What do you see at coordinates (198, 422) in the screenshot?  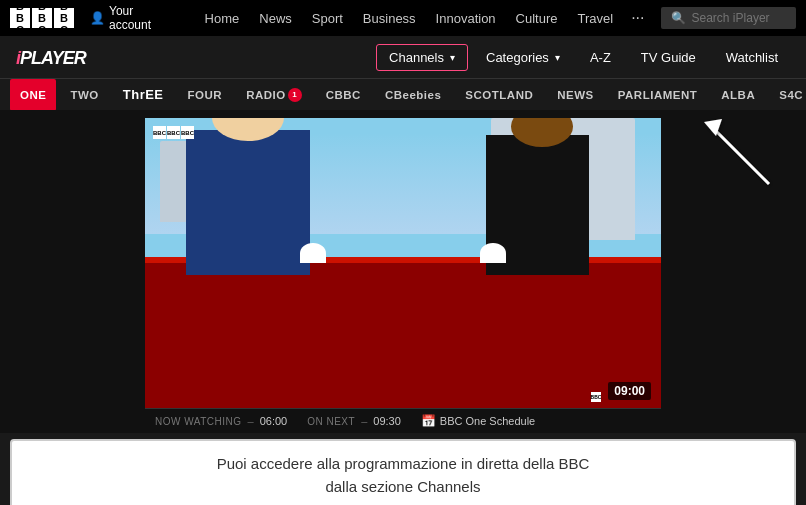 I see `now-watching-label: NOW WATCHING` at bounding box center [198, 422].